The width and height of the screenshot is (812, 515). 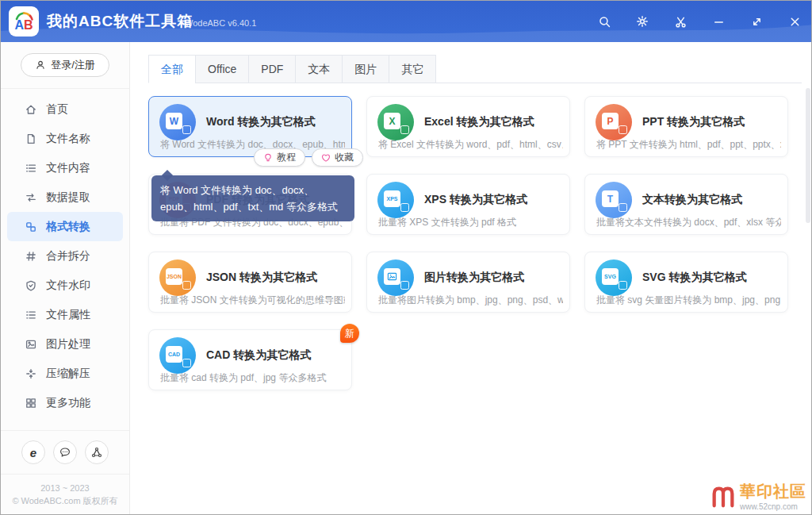 I want to click on screenshot-scissors-icon, so click(x=680, y=21).